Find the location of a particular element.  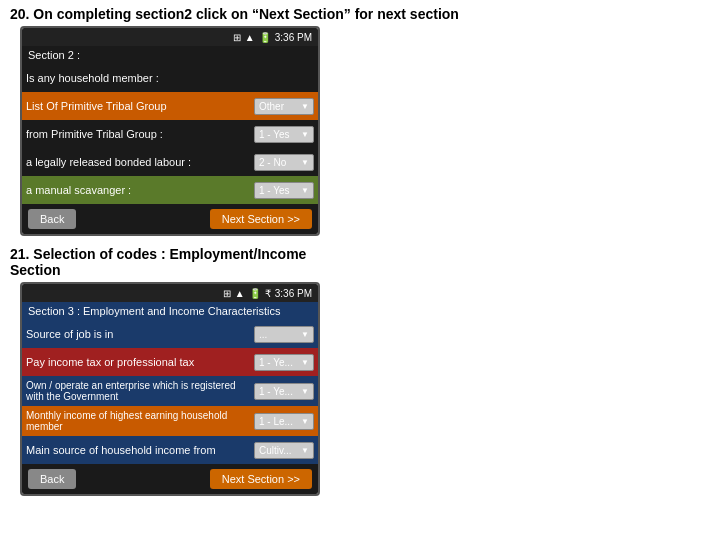

signal-icon: ▲ is located at coordinates (250, 38).